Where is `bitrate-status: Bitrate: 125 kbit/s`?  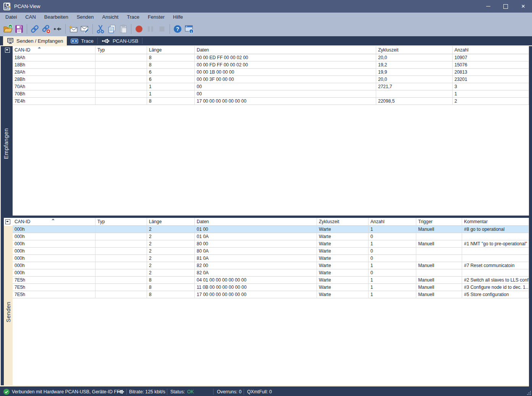 bitrate-status: Bitrate: 125 kbit/s is located at coordinates (147, 392).